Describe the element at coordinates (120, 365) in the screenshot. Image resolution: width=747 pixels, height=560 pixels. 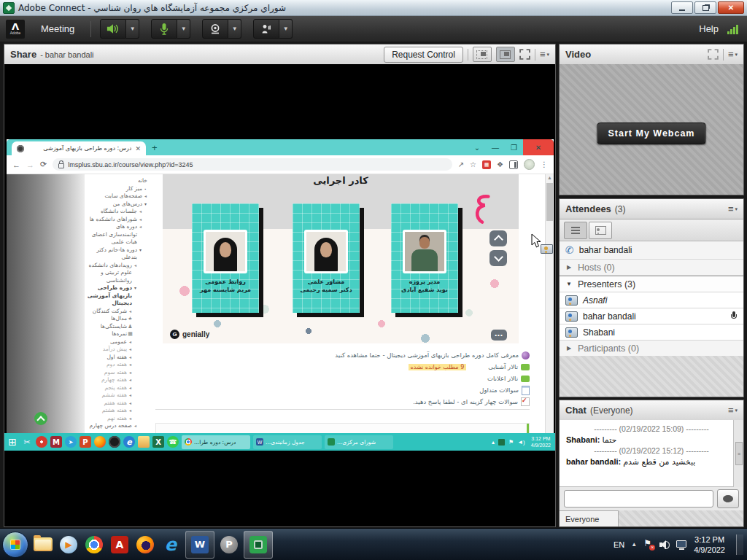
I see `lms-nav-item: هفته دوم` at that location.